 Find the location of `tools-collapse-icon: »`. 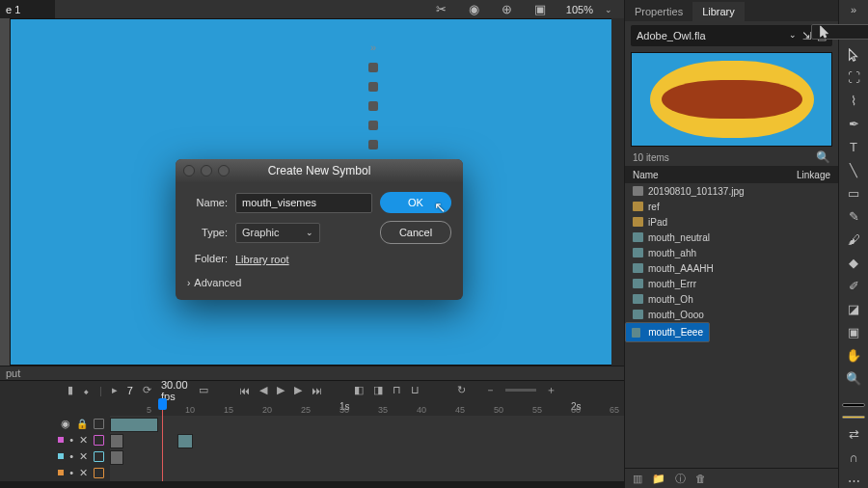

tools-collapse-icon: » is located at coordinates (854, 10).